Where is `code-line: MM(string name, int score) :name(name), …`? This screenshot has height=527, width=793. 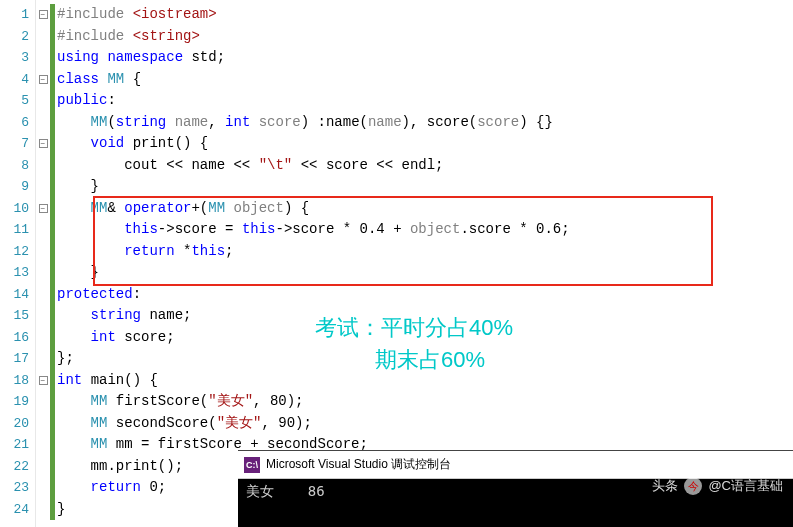
code-line: MM(string name, int score) :name(name), … is located at coordinates (425, 123).